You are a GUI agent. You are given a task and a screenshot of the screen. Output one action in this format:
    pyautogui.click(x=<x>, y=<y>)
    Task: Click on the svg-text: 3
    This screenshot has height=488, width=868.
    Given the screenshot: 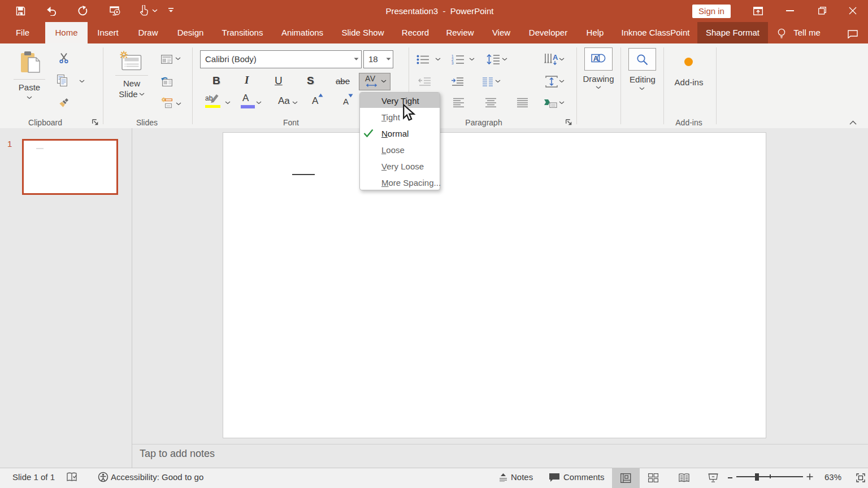 What is the action you would take?
    pyautogui.click(x=453, y=63)
    